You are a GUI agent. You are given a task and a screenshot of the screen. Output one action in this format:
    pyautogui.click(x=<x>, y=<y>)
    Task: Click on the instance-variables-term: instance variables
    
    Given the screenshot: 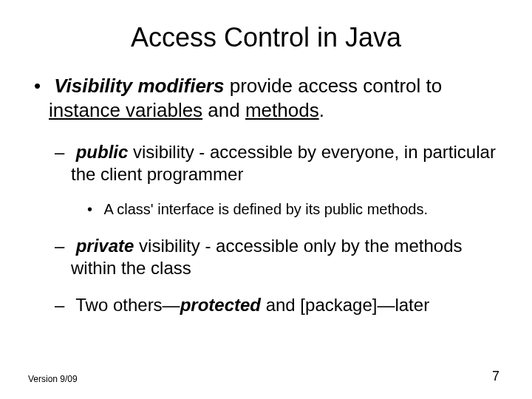 What is the action you would take?
    pyautogui.click(x=126, y=110)
    